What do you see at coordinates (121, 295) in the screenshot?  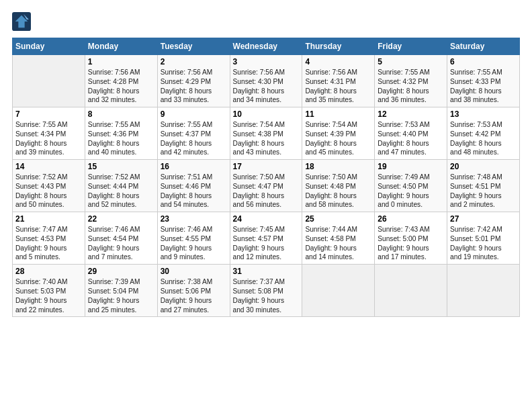 I see `day-info: Sunrise: 7:39 AMSunset: 5:04 PMDaylight:…` at bounding box center [121, 295].